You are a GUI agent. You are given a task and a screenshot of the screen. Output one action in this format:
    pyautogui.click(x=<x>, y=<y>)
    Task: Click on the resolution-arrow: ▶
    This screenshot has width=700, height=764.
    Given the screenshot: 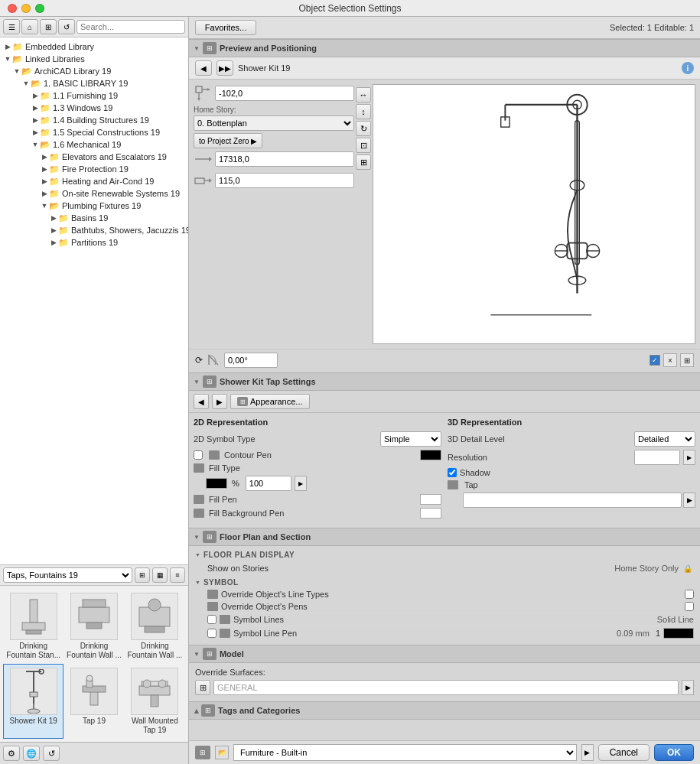 What is the action you would take?
    pyautogui.click(x=689, y=457)
    